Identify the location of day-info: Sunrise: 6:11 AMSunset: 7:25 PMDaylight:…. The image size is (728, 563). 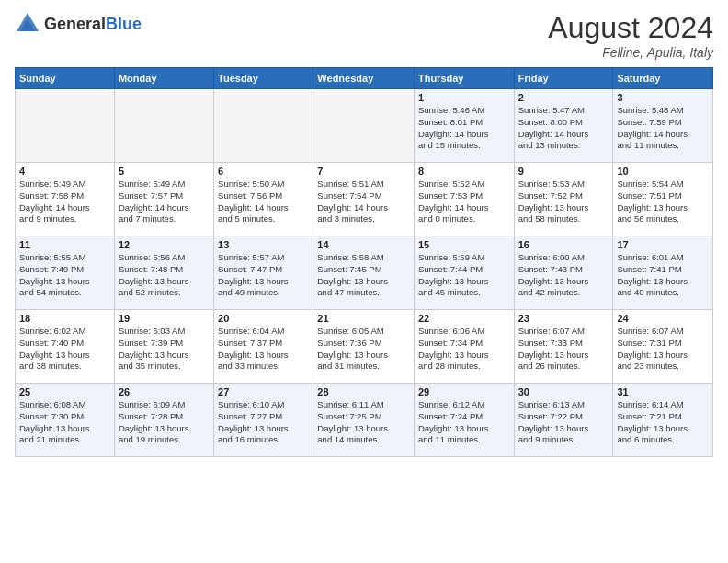
(364, 423).